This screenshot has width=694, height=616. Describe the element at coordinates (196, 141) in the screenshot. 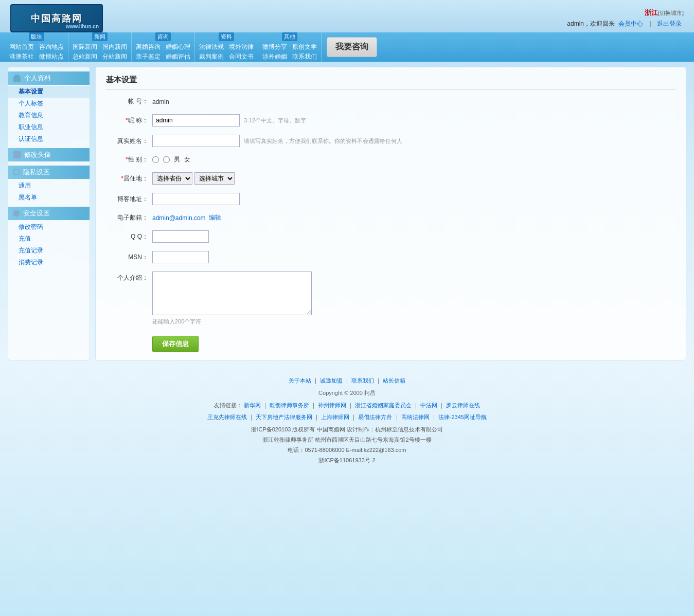

I see `realname-input` at that location.